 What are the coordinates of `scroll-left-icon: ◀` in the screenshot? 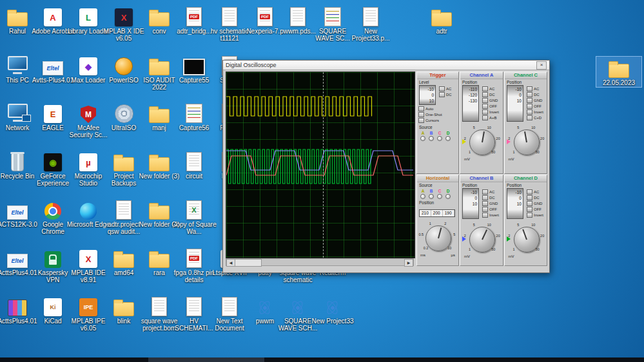 It's located at (231, 263).